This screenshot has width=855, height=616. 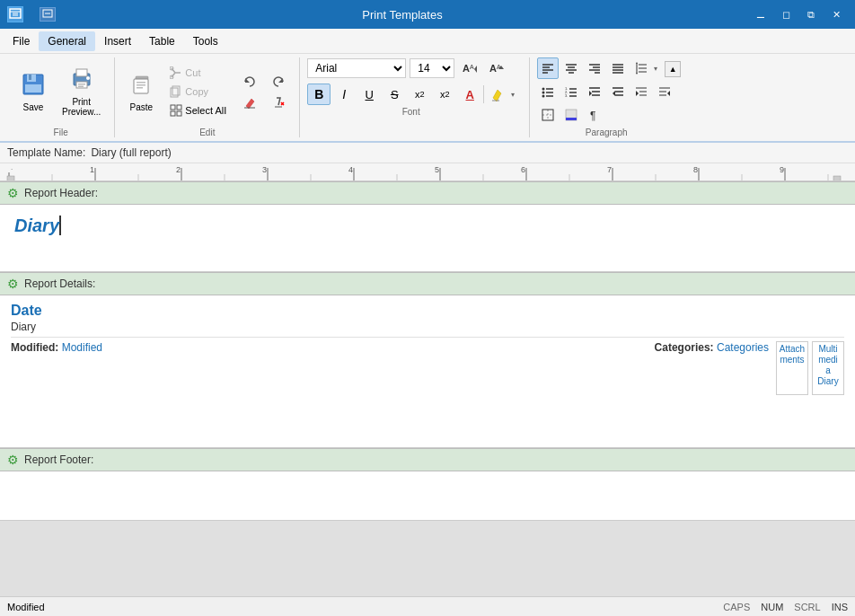 What do you see at coordinates (81, 107) in the screenshot?
I see `print-preview-label: PrintPreview...` at bounding box center [81, 107].